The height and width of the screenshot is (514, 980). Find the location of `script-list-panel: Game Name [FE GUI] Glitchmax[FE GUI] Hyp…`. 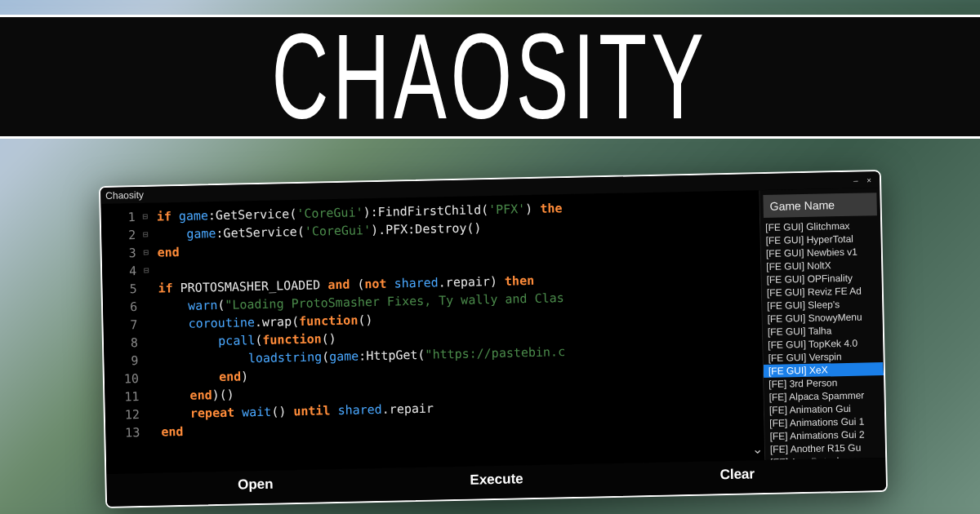

script-list-panel: Game Name [FE GUI] Glitchmax[FE GUI] Hyp… is located at coordinates (822, 324).